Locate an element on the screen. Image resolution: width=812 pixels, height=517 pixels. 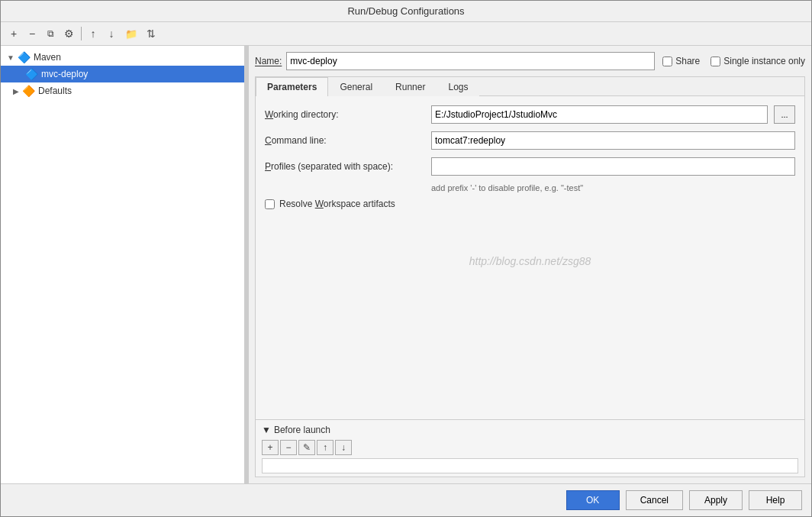
copy-config-button: ⧉ is located at coordinates (50, 34).